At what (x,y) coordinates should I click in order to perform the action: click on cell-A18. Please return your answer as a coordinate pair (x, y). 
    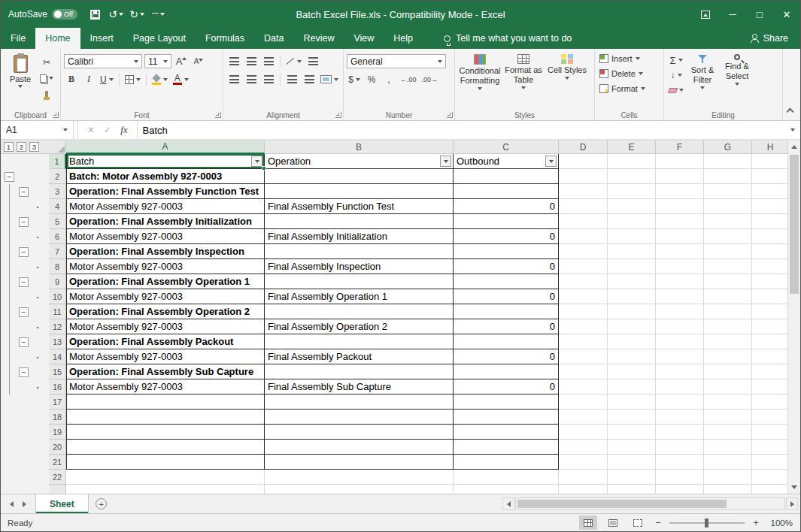
    Looking at the image, I should click on (165, 417).